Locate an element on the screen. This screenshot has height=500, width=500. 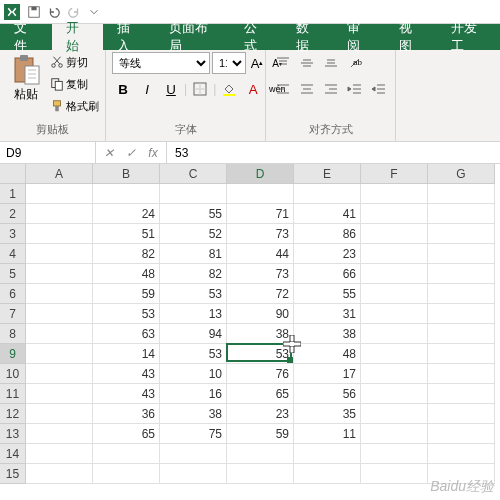
cell: 44 is located at coordinates (260, 254).